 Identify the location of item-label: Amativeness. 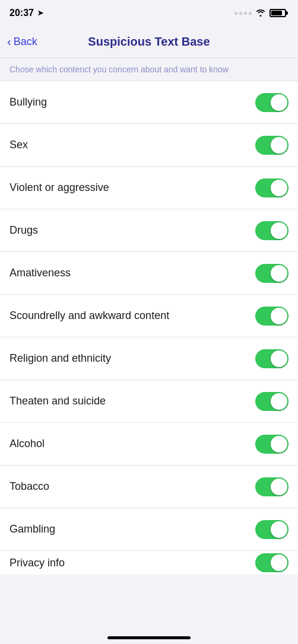
(40, 273).